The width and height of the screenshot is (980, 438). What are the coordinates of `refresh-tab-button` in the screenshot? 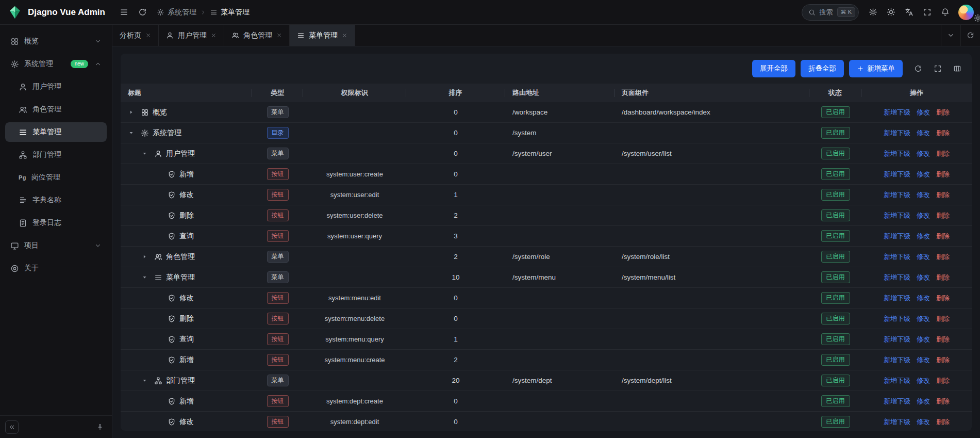 It's located at (970, 35).